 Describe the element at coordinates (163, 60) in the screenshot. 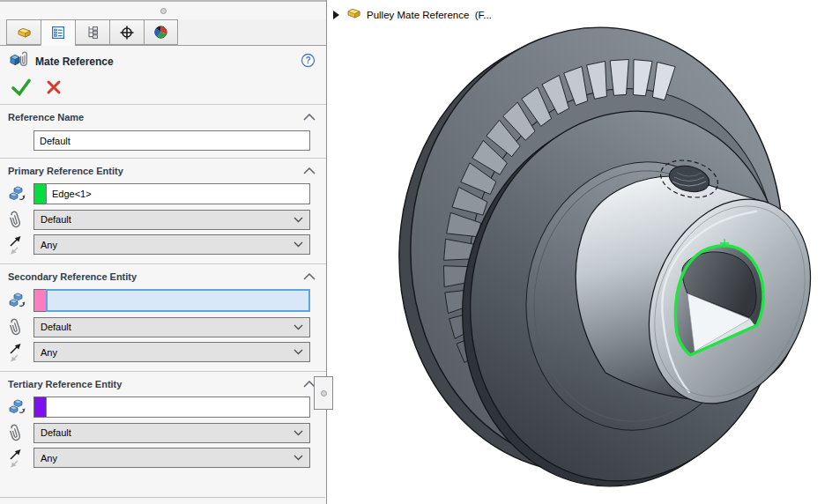

I see `propertymanager-header: Mate Reference ?` at that location.